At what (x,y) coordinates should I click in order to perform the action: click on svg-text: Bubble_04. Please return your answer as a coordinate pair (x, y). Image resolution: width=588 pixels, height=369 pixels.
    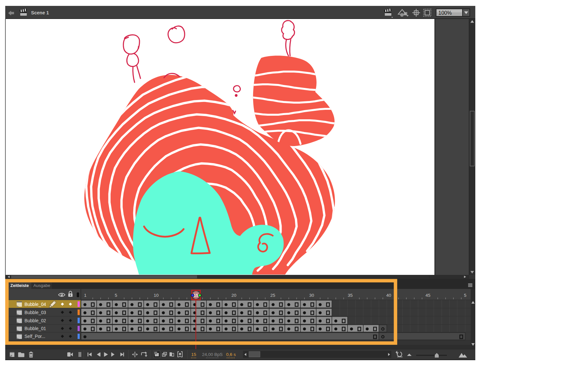
    Looking at the image, I should click on (35, 305).